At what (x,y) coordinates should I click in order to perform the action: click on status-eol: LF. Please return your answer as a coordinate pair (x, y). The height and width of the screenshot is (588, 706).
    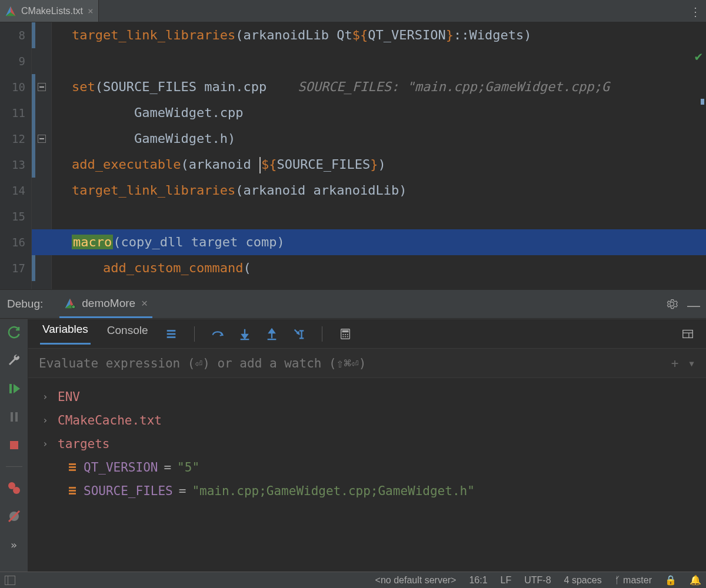
    Looking at the image, I should click on (506, 580).